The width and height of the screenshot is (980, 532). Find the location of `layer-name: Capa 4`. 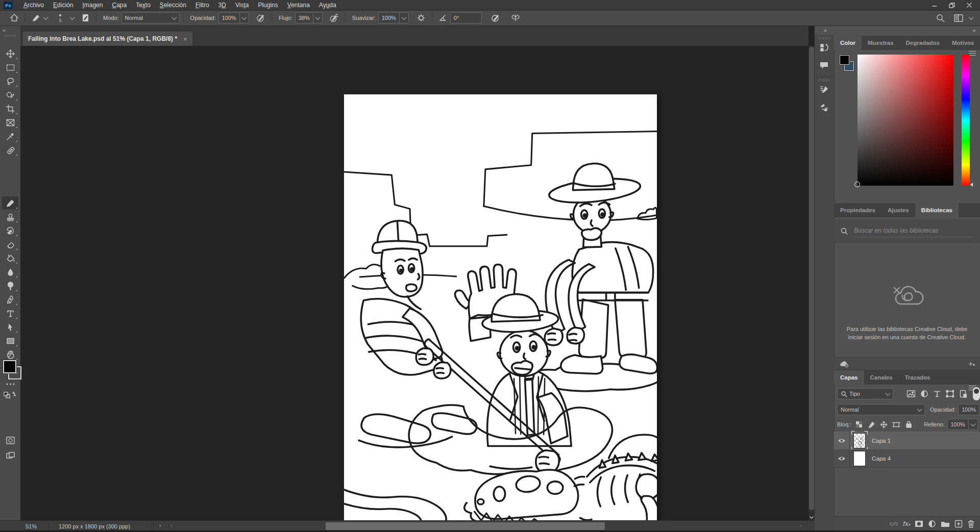

layer-name: Capa 4 is located at coordinates (881, 459).